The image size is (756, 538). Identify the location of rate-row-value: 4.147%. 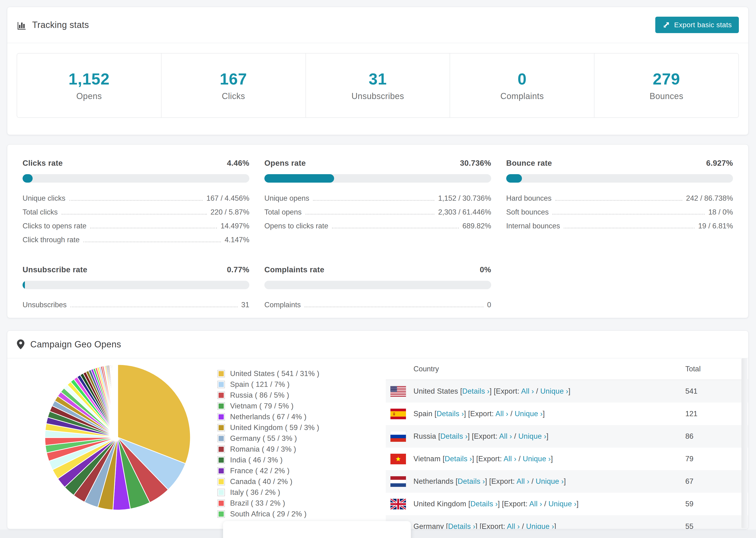
(237, 241).